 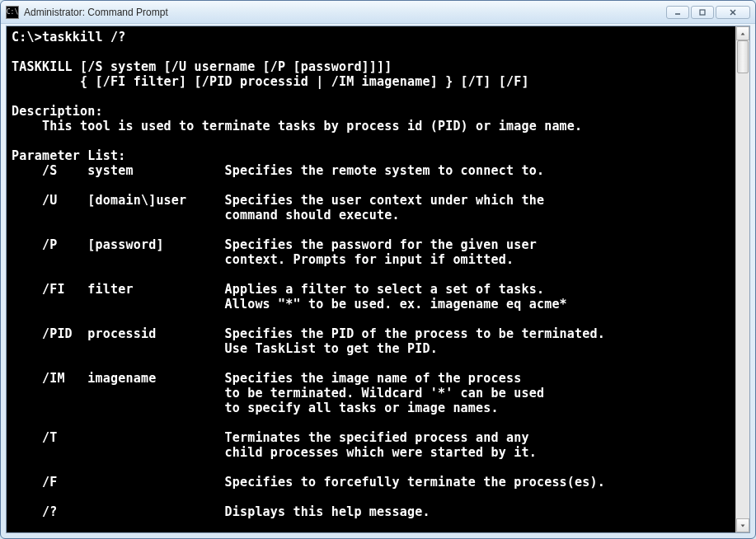 What do you see at coordinates (708, 12) in the screenshot?
I see `window-controls` at bounding box center [708, 12].